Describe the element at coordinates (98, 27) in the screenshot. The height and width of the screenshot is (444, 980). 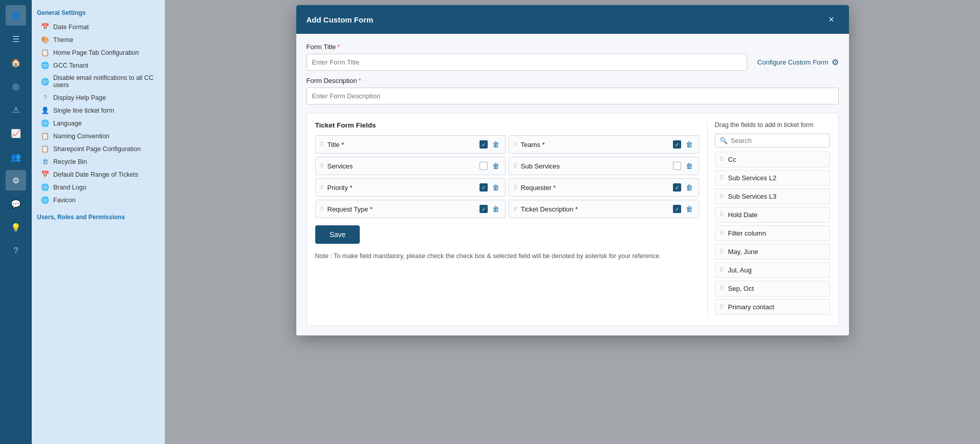
I see `sidebar-item-date-format: 📅 Date Format` at that location.